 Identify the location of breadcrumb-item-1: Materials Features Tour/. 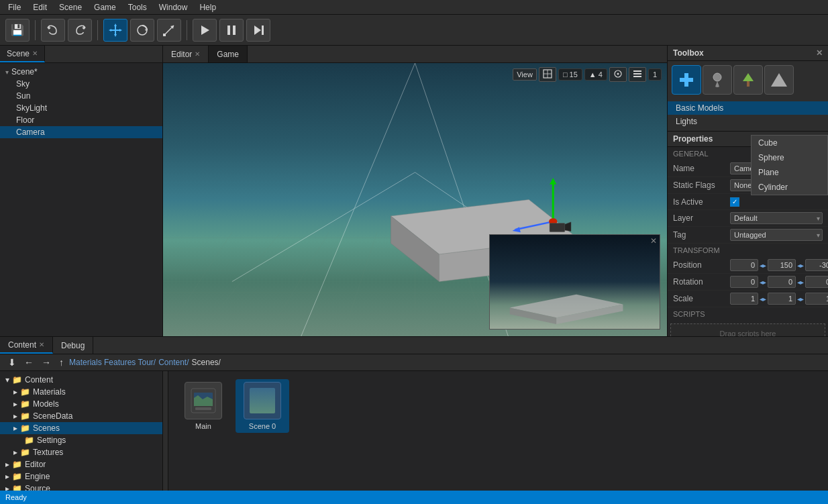
(113, 362).